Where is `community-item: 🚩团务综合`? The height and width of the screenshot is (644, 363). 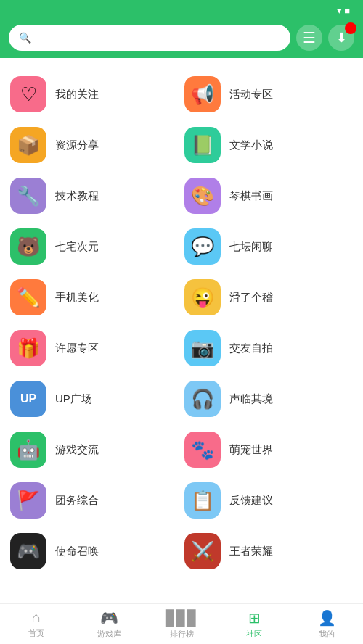
community-item: 🚩团务综合 is located at coordinates (94, 500).